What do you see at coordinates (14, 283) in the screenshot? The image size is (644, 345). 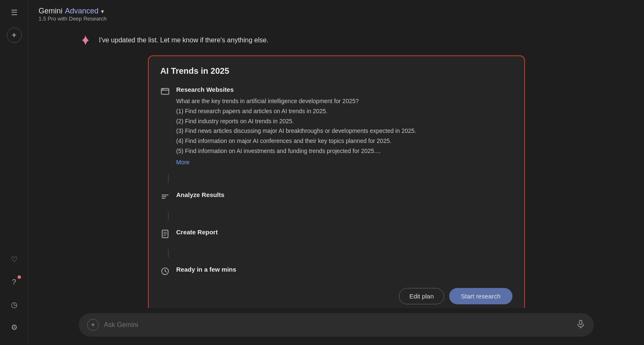 I see `help-icon: ?` at bounding box center [14, 283].